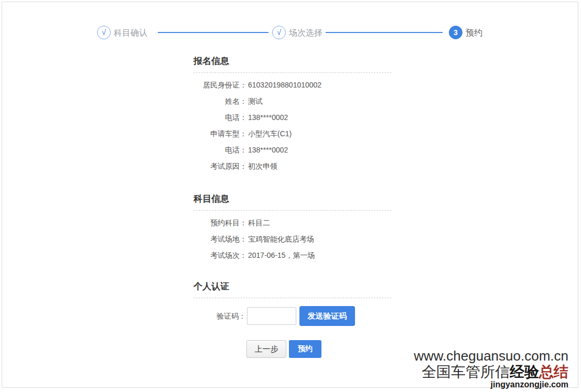  What do you see at coordinates (220, 256) in the screenshot?
I see `field-label: 考试场次：` at bounding box center [220, 256].